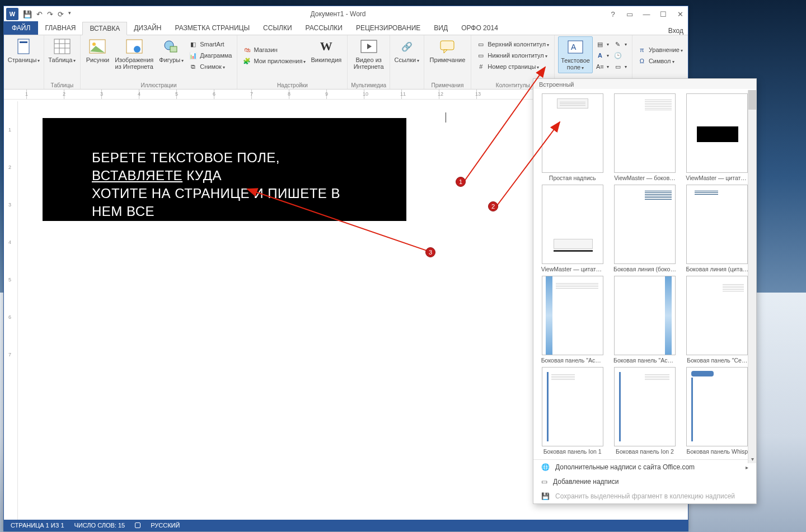 This screenshot has width=806, height=532. I want to click on header-button: ▭Верхний колонтитул, so click(513, 44).